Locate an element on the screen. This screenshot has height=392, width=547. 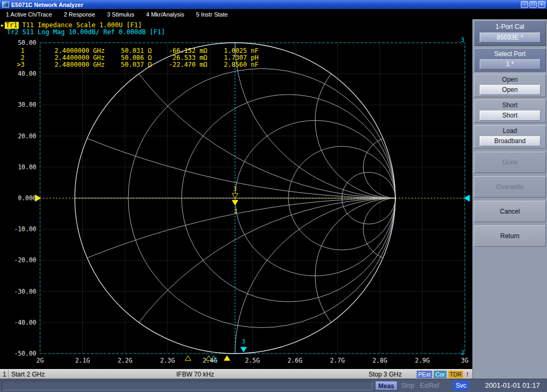
menu-item-3: 3 Stimulus is located at coordinates (121, 14).